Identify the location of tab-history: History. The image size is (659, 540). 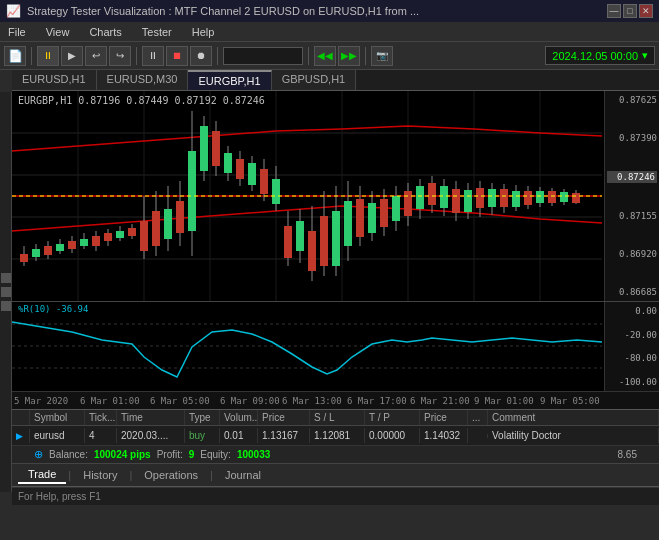
(100, 475).